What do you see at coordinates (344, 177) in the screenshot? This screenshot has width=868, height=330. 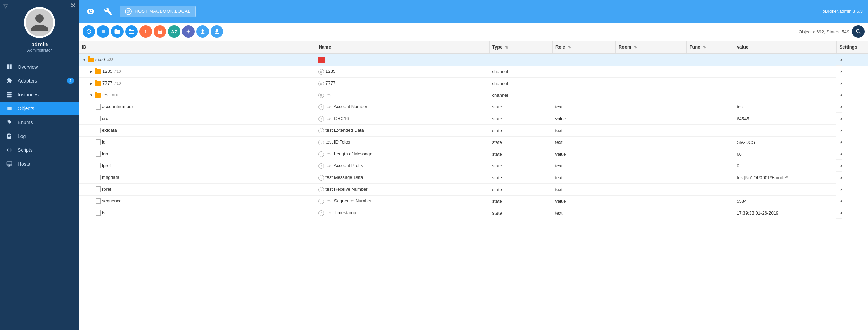 I see `name-text: test Message Data` at bounding box center [344, 177].